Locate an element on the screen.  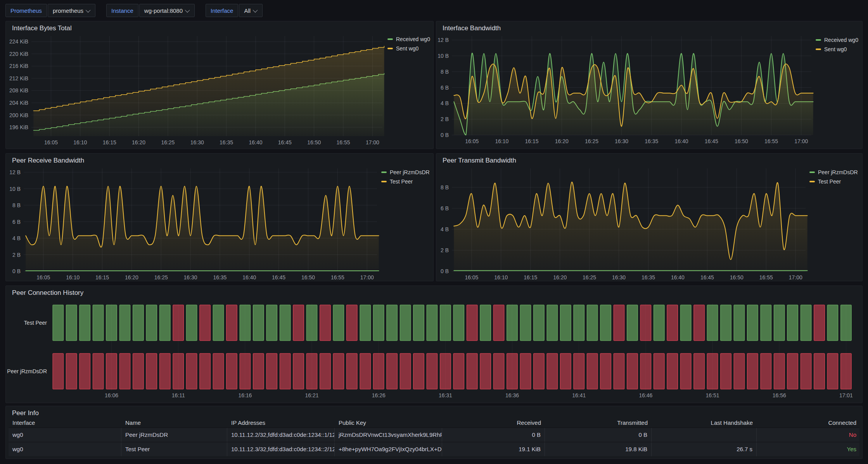
var-prometheus-label: Prometheus is located at coordinates (26, 10).